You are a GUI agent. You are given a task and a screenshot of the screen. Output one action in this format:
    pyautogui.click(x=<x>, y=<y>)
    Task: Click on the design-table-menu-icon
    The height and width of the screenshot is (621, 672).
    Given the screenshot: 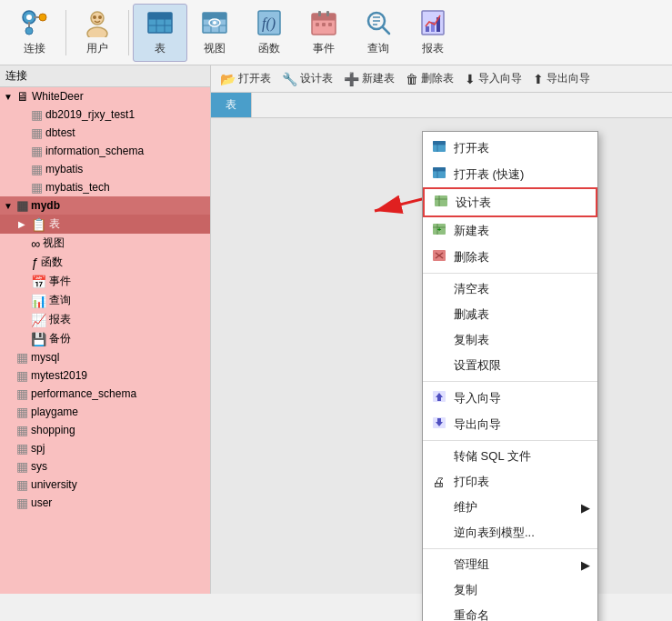 What is the action you would take?
    pyautogui.click(x=442, y=202)
    